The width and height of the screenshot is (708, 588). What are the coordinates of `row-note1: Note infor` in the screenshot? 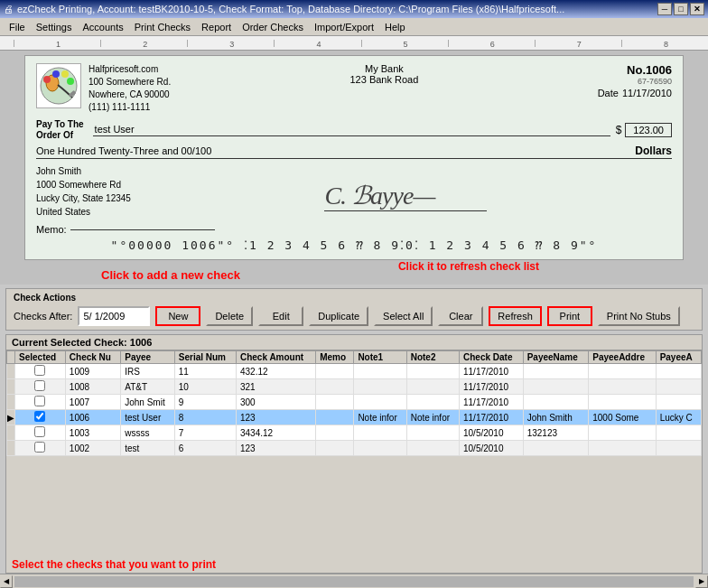 It's located at (380, 417).